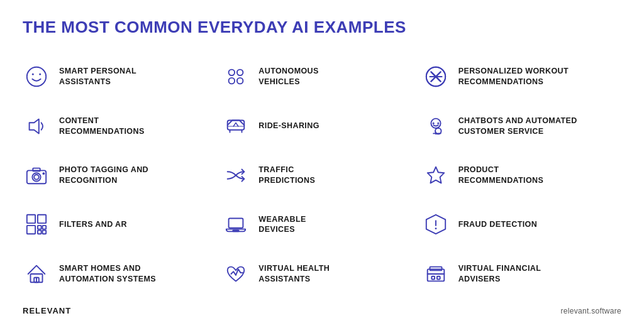 This screenshot has height=328, width=644. Describe the element at coordinates (501, 175) in the screenshot. I see `item-label: PRODUCTRECOMMENDATIONS` at that location.